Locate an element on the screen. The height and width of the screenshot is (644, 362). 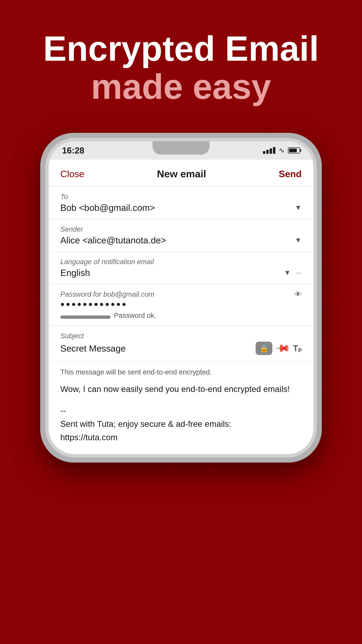
password-label: Password for bob@gmail.com is located at coordinates (107, 294).